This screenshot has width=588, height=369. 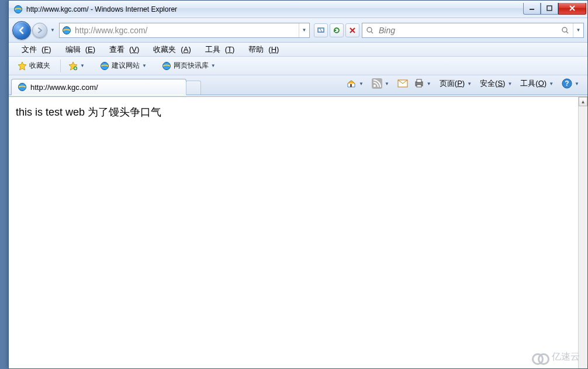 I want to click on webslice-label: 网页快讯库, so click(x=191, y=65).